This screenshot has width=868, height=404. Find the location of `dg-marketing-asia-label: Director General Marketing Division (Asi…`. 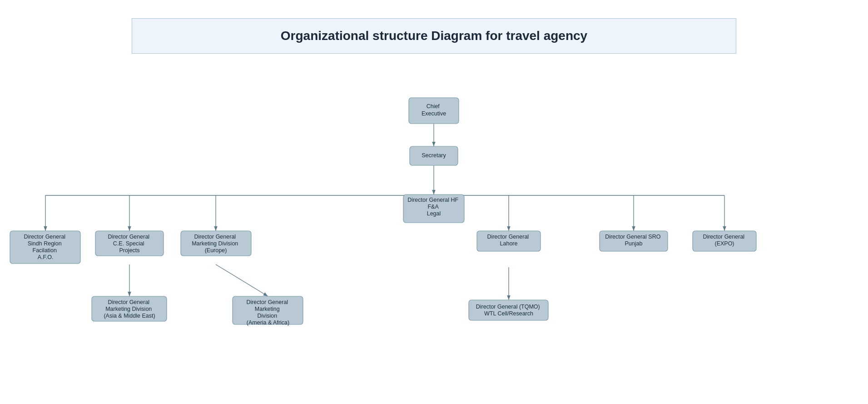

dg-marketing-asia-label: Director General Marketing Division (Asi… is located at coordinates (129, 309).